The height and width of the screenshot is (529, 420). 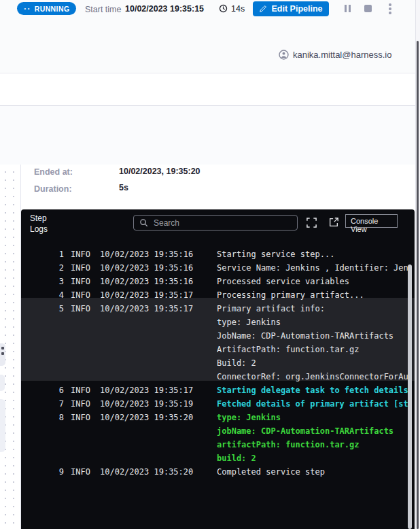 What do you see at coordinates (217, 254) in the screenshot?
I see `log-line: 1INFO10/02/2023 19:35:16Starting service…` at bounding box center [217, 254].